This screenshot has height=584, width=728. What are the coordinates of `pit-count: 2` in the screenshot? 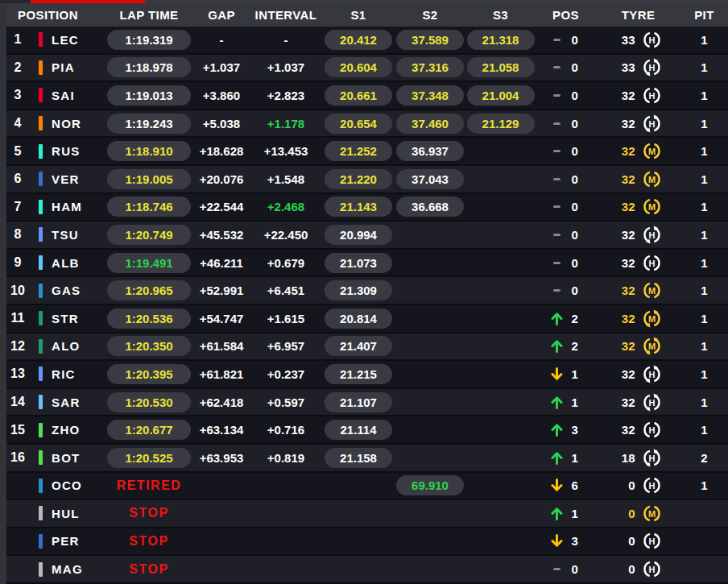 It's located at (704, 458).